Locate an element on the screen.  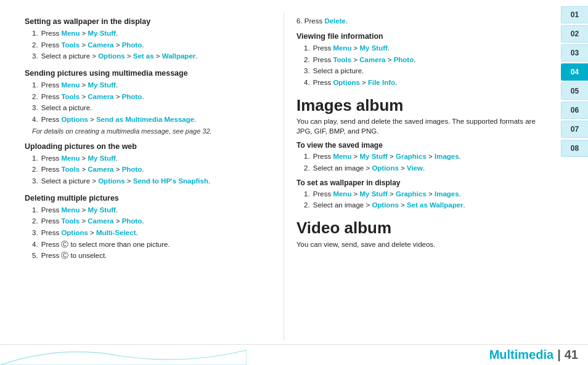
link-setas: Set as is located at coordinates (144, 56).